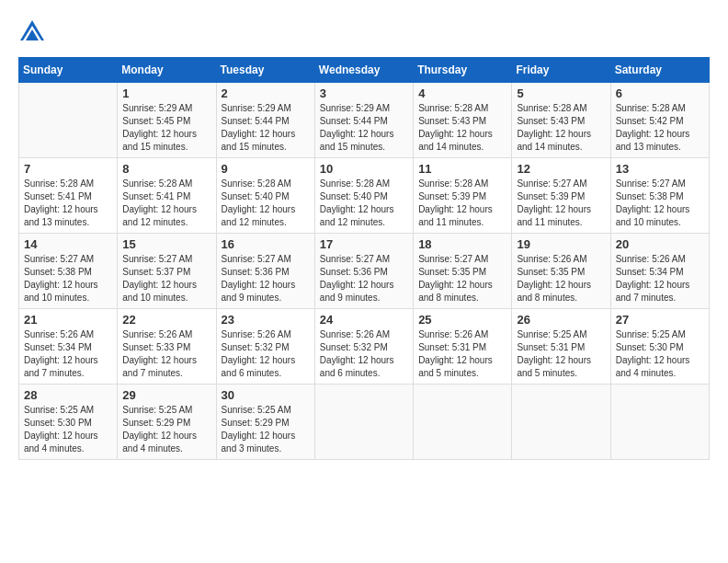  Describe the element at coordinates (364, 121) in the screenshot. I see `calendar-cell: 3Sunrise: 5:29 AMSunset: 5:44 PMDaylight…` at that location.